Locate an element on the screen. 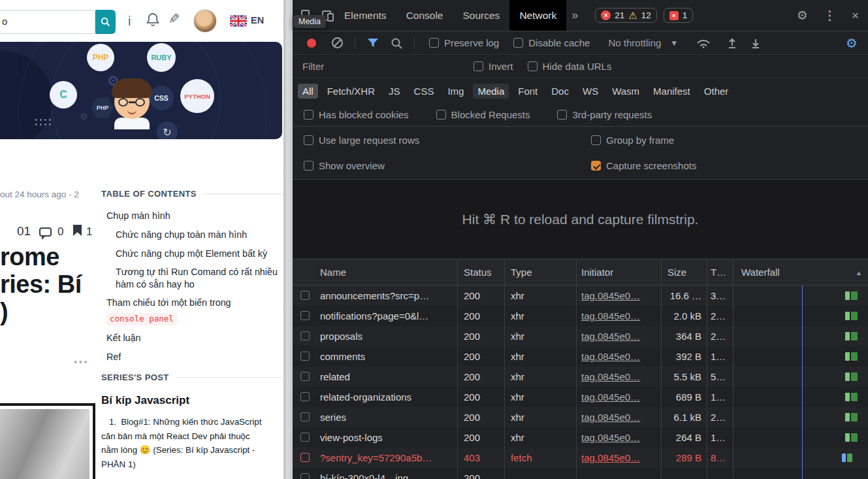 The height and width of the screenshot is (479, 868). filter-chip-all: All is located at coordinates (308, 91).